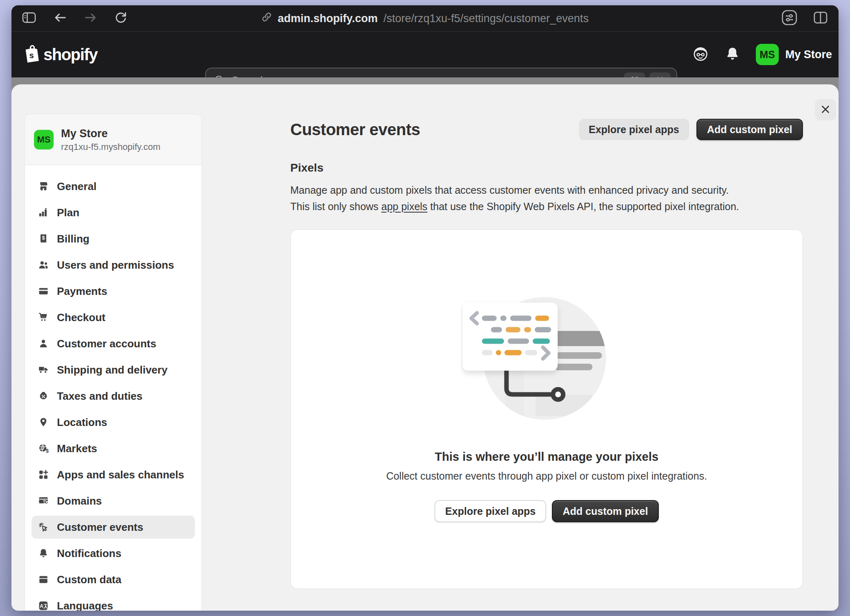  What do you see at coordinates (32, 54) in the screenshot?
I see `shopify-bag-icon: s` at bounding box center [32, 54].